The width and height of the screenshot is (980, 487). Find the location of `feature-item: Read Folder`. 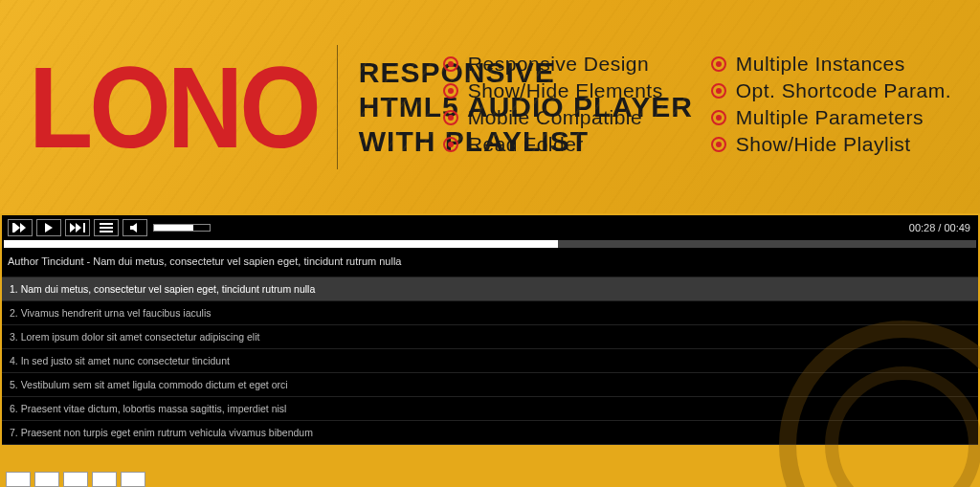

feature-item: Read Folder is located at coordinates (553, 144).